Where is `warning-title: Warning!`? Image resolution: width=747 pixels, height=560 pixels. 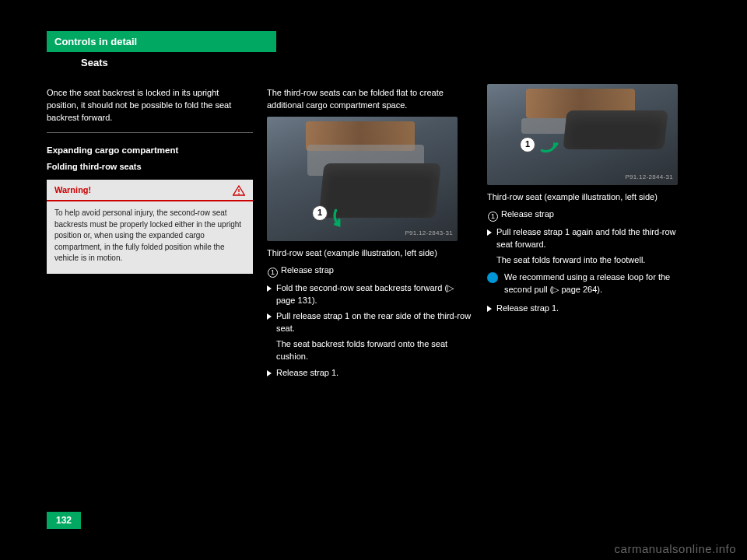
warning-title: Warning! is located at coordinates (73, 191).